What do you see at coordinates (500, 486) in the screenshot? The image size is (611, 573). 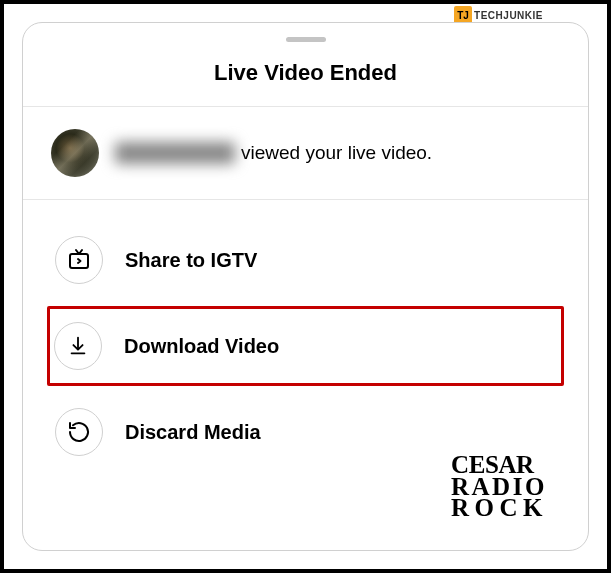 I see `cesar-radio-rock-watermark: Cesar Radio Rock` at bounding box center [500, 486].